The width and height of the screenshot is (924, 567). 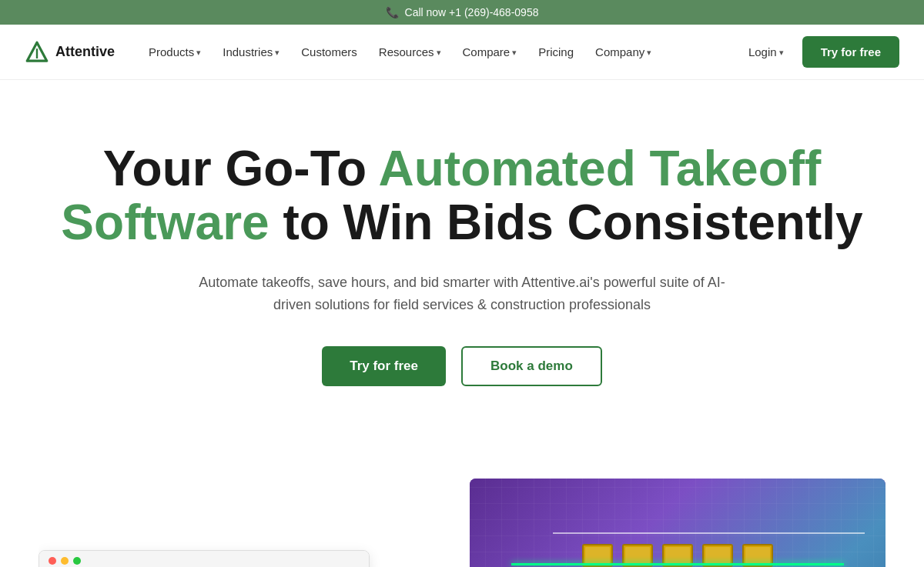 I want to click on nav-item-compare: Compare ▾, so click(x=490, y=52).